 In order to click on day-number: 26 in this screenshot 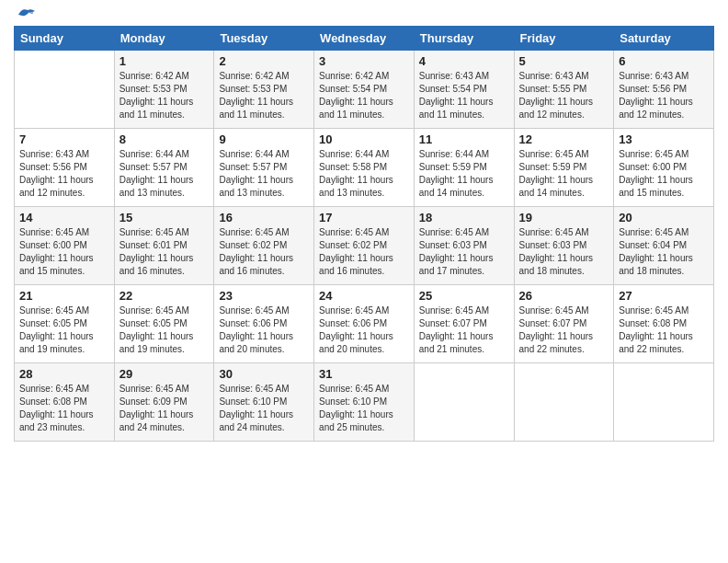, I will do `click(564, 296)`.